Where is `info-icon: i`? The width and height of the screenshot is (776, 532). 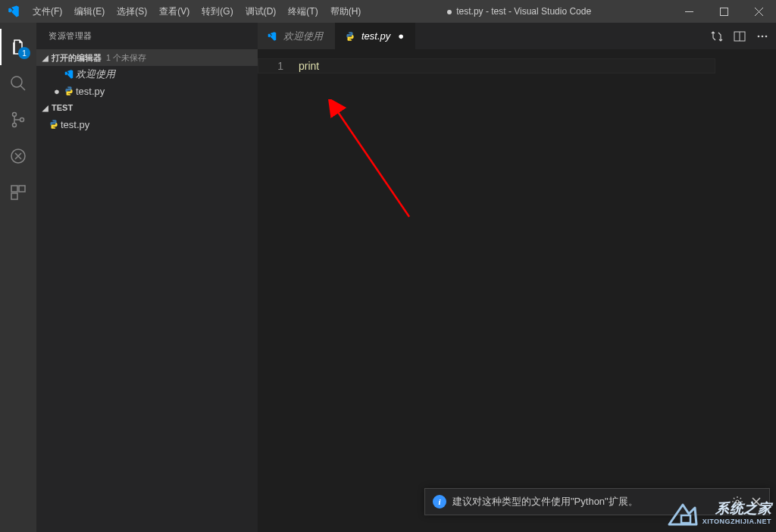 info-icon: i is located at coordinates (440, 502).